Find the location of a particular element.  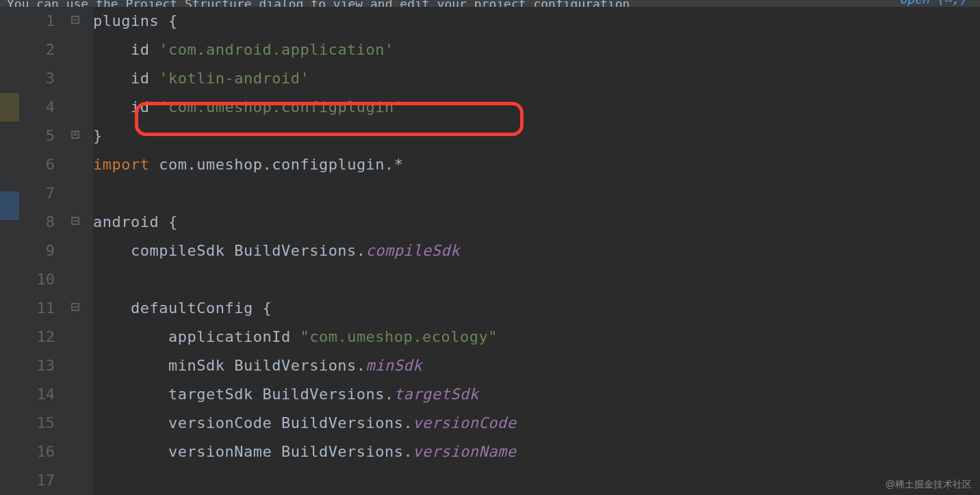

code-token: "com.umeshop.ecology" is located at coordinates (398, 336).